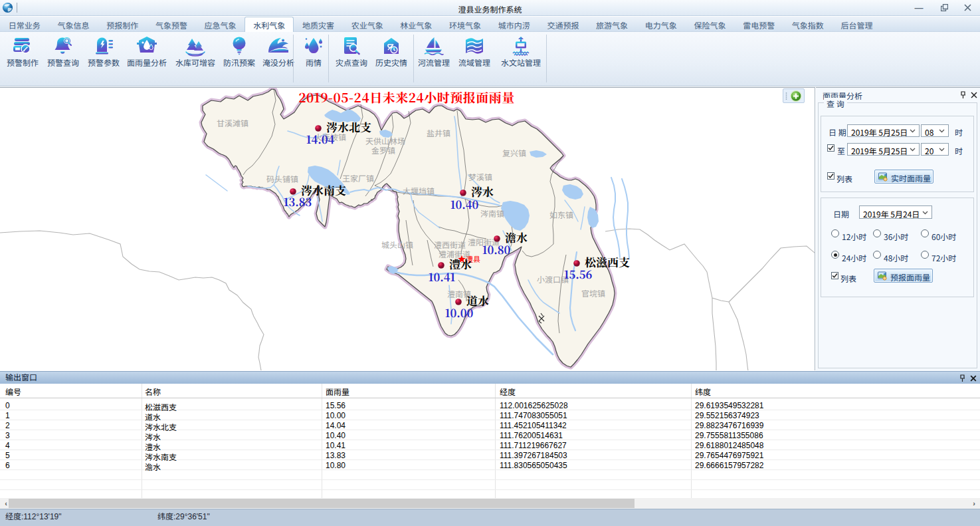 This screenshot has width=980, height=526. What do you see at coordinates (233, 122) in the screenshot?
I see `svg-text: 甘溪滩镇` at bounding box center [233, 122].